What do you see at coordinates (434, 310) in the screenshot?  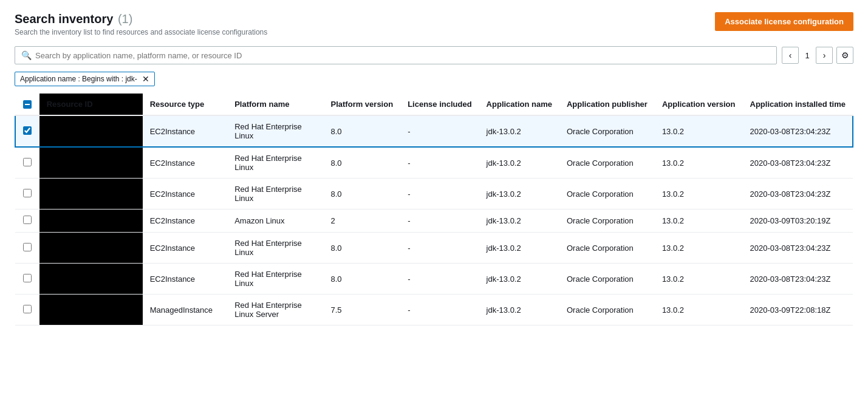 I see `table-row: REDACTEDManagedInstanceRed Hat Enterpris…` at bounding box center [434, 310].